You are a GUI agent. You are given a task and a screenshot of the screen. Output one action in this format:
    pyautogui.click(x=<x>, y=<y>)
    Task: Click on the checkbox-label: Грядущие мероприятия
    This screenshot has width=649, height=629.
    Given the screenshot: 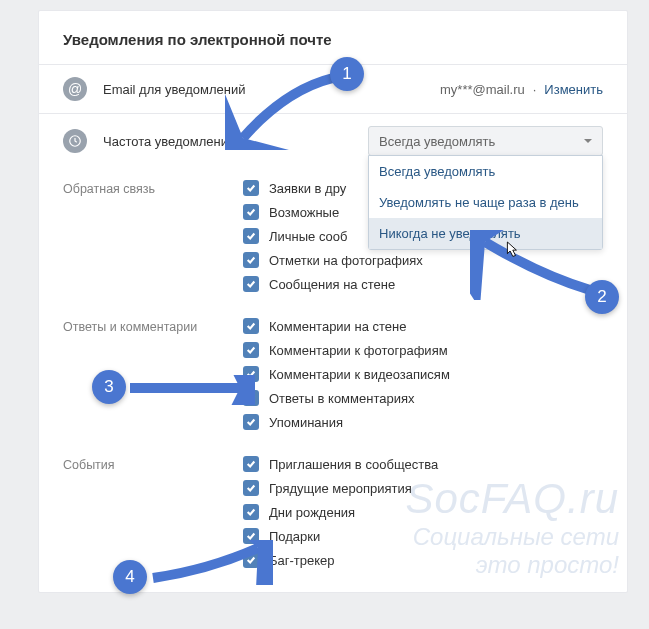 What is the action you would take?
    pyautogui.click(x=340, y=488)
    